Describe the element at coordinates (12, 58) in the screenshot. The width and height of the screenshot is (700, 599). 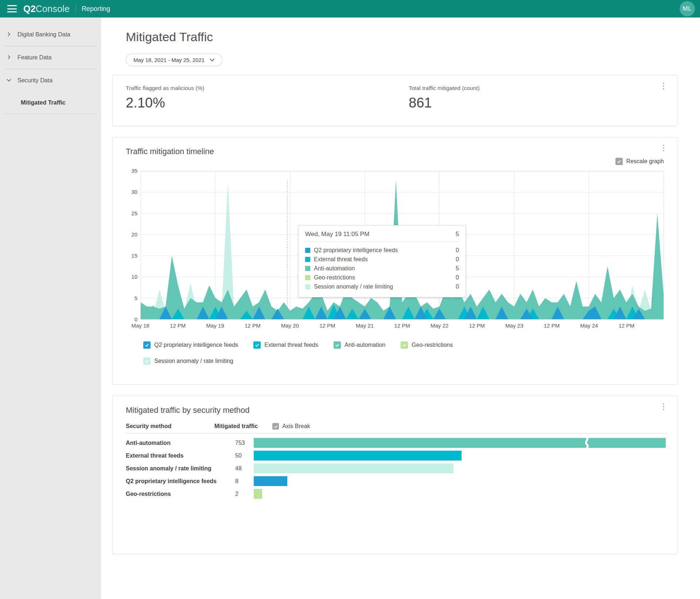
I see `chevron-right-icon` at that location.